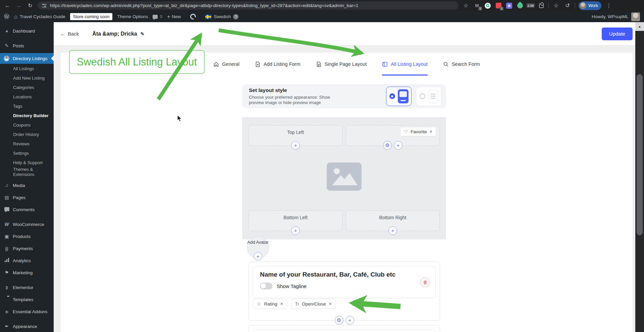 This screenshot has height=332, width=644. I want to click on sidebar-item-analytics: Analytics, so click(27, 260).